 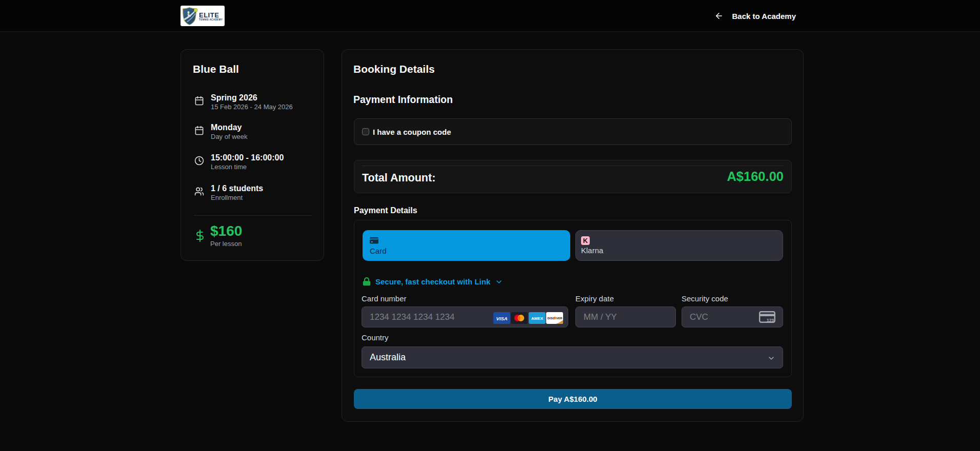 What do you see at coordinates (211, 19) in the screenshot?
I see `svg-text: TENNIS ACADEMY` at bounding box center [211, 19].